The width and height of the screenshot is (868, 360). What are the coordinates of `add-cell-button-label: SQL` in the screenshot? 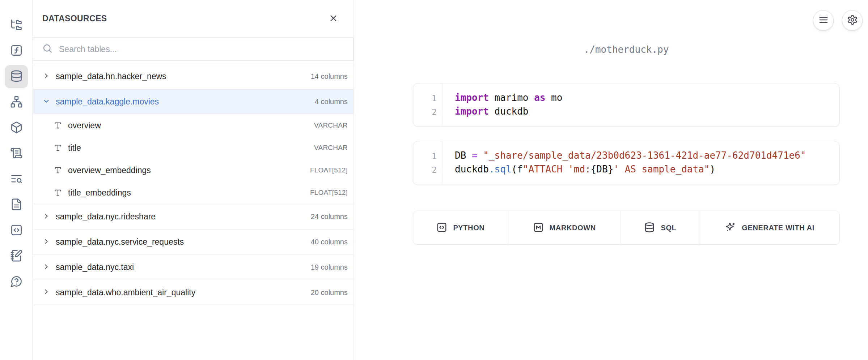 It's located at (669, 228).